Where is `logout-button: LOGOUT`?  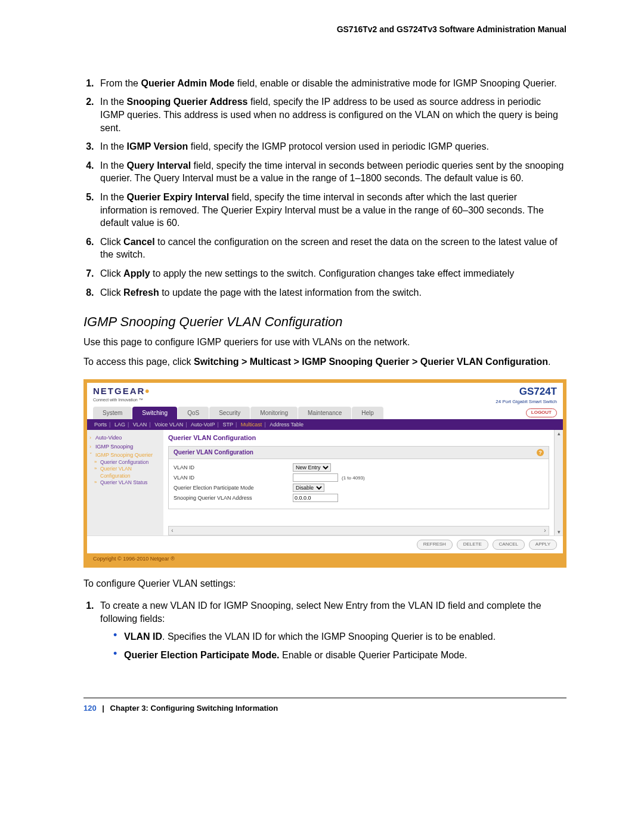 logout-button: LOGOUT is located at coordinates (541, 413).